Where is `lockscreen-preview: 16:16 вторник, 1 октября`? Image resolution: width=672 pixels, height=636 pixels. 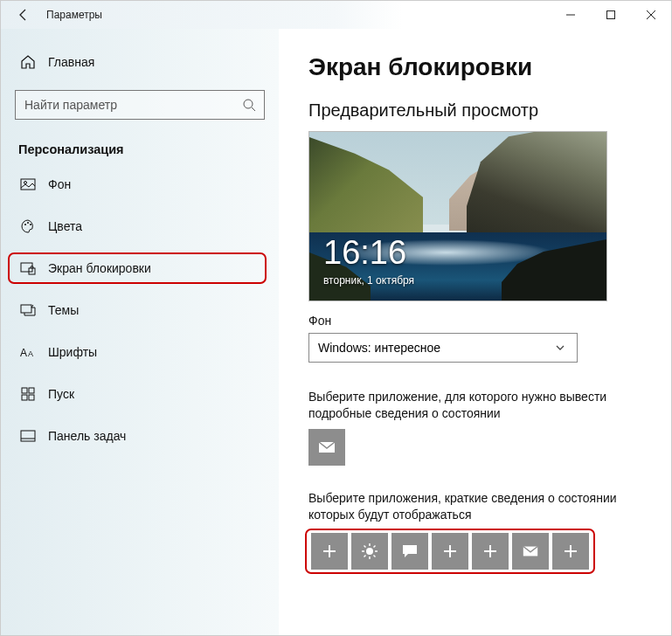
lockscreen-preview: 16:16 вторник, 1 октября is located at coordinates (458, 217).